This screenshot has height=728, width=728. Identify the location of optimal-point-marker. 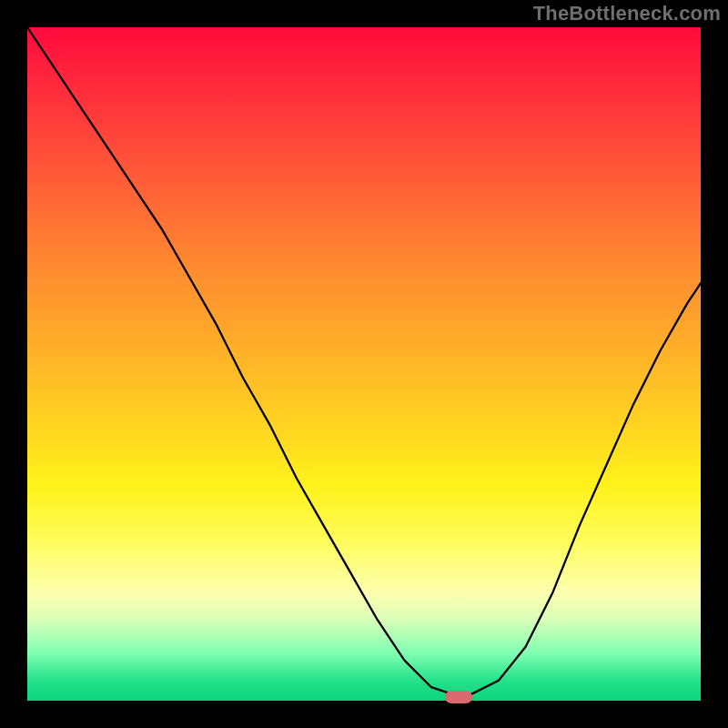
(459, 697).